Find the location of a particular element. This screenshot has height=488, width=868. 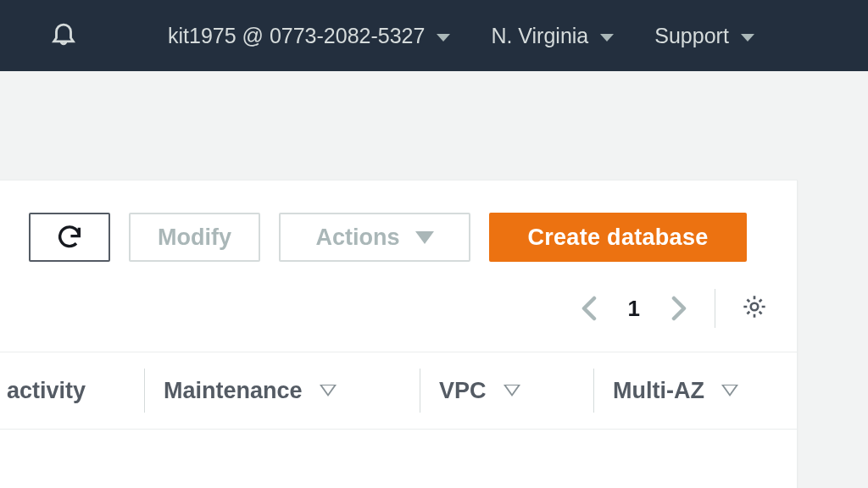

actions-menu-button: Actions is located at coordinates (375, 237).